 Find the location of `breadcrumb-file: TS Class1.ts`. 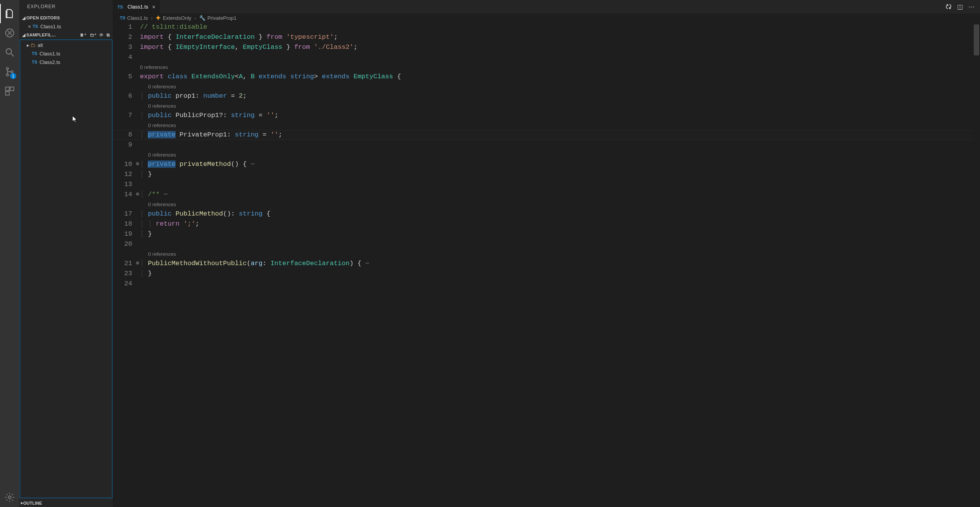

breadcrumb-file: TS Class1.ts is located at coordinates (134, 18).